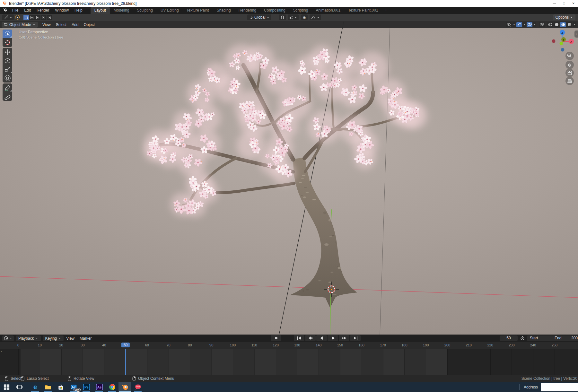 This screenshot has width=578, height=392. I want to click on tab-layout: Layout, so click(100, 10).